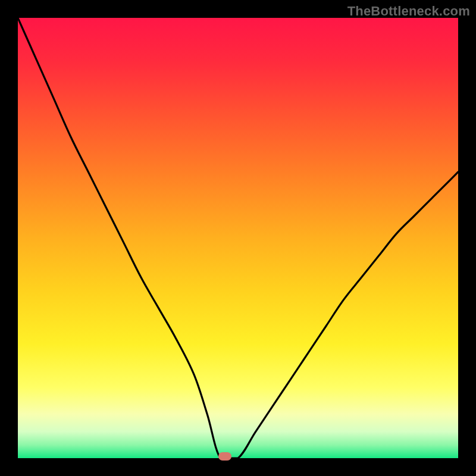 The width and height of the screenshot is (476, 476). What do you see at coordinates (225, 456) in the screenshot?
I see `minimum-marker` at bounding box center [225, 456].